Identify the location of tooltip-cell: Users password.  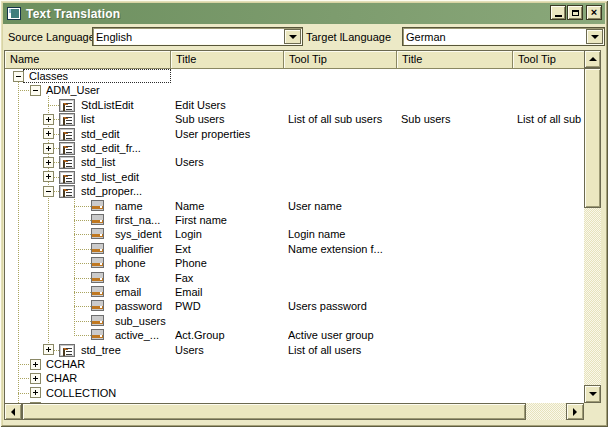
(342, 306).